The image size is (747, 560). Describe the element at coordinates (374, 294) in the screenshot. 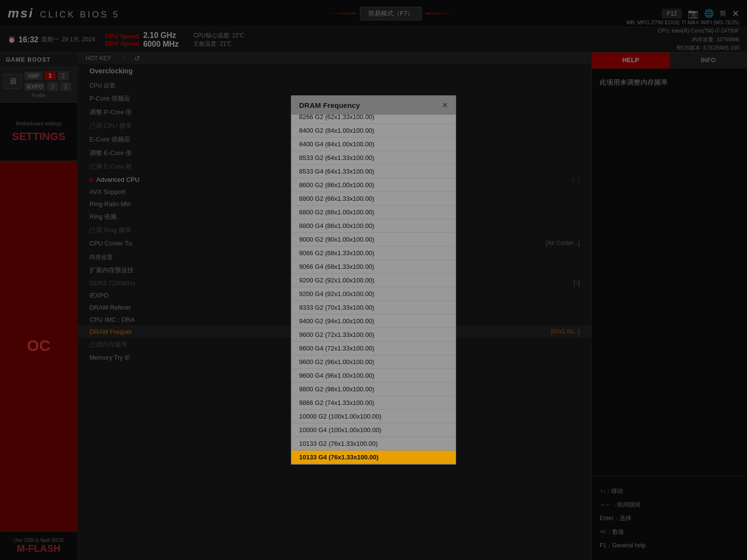

I see `list-item: 9200 G4 (92x1.00x100.00)` at that location.